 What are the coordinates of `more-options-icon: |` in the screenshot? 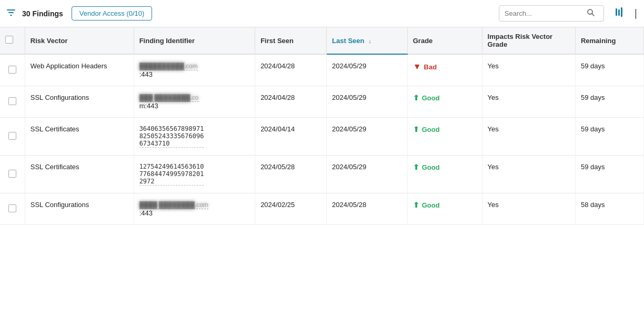 It's located at (636, 14).